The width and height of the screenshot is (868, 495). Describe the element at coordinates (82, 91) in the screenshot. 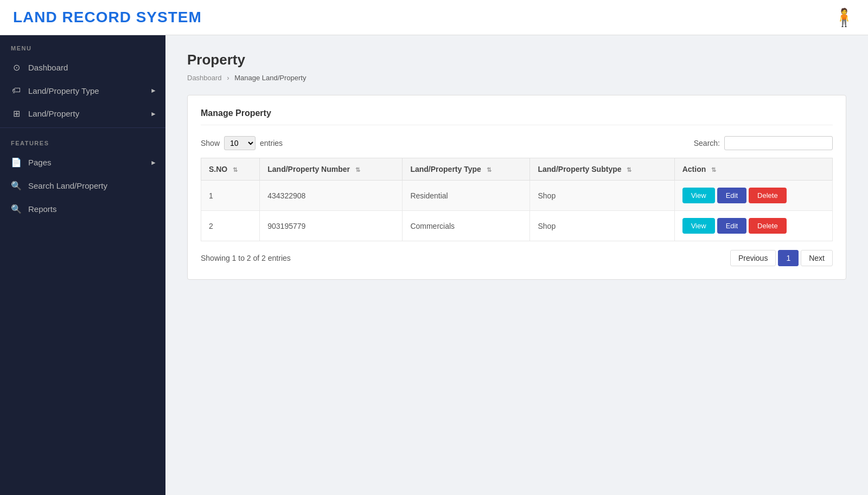

I see `sidebar-item-land-property-type: 🏷 Land/Property Type ►` at that location.